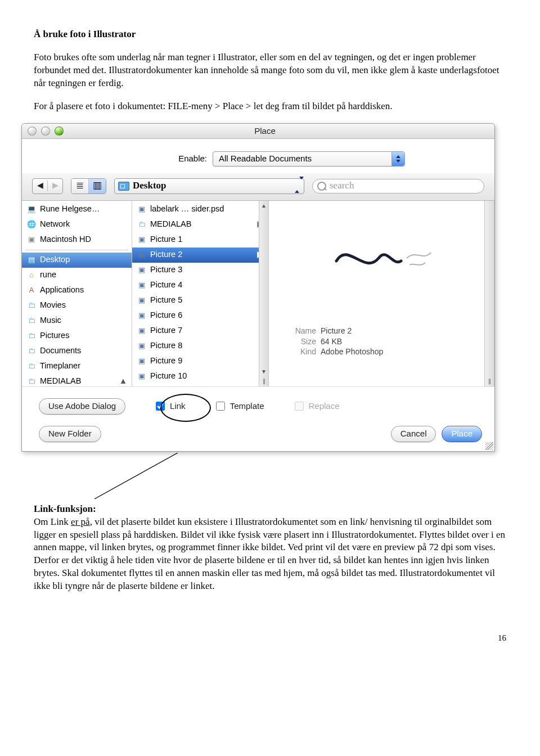 This screenshot has width=540, height=756. Describe the element at coordinates (264, 206) in the screenshot. I see `scroll-up-icon: ▲` at that location.